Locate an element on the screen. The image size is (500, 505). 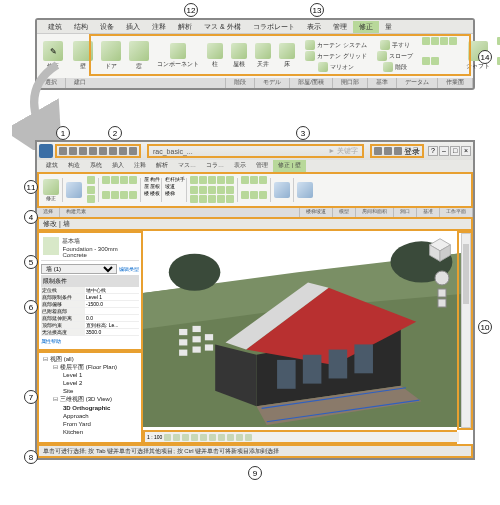
btn-ceiling: 天井 is located at coordinates (263, 56).